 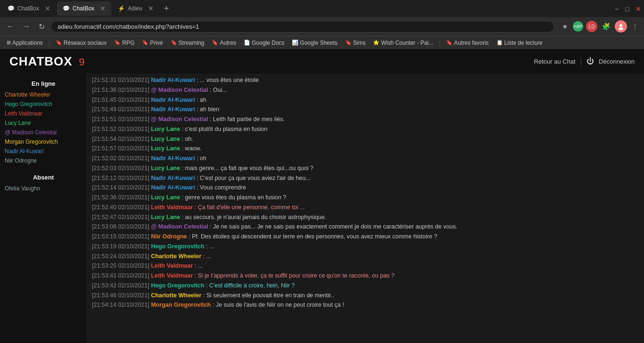 I want to click on tab-bar: 💬 ChatBox ✕ 💬 ChatBox ✕ ⚡ Adieu ✕ + − □ …, so click(x=322, y=8).